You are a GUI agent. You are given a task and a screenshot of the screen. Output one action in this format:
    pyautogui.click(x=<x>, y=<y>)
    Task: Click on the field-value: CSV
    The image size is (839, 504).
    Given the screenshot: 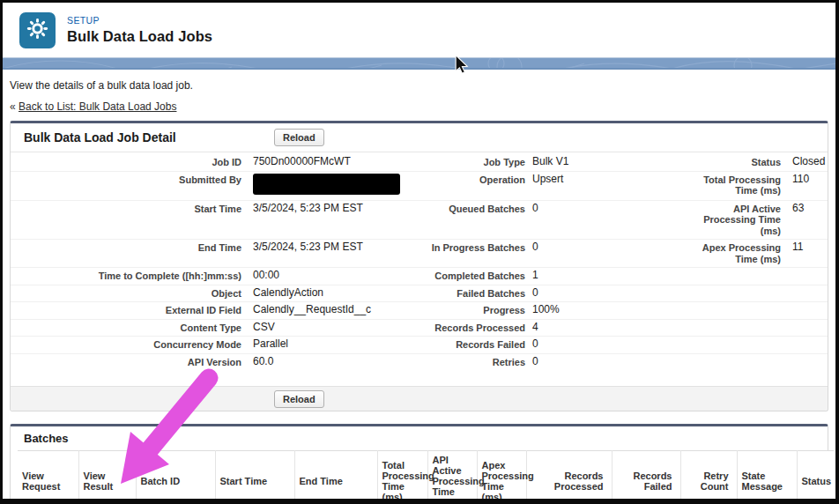 What is the action you would take?
    pyautogui.click(x=317, y=328)
    